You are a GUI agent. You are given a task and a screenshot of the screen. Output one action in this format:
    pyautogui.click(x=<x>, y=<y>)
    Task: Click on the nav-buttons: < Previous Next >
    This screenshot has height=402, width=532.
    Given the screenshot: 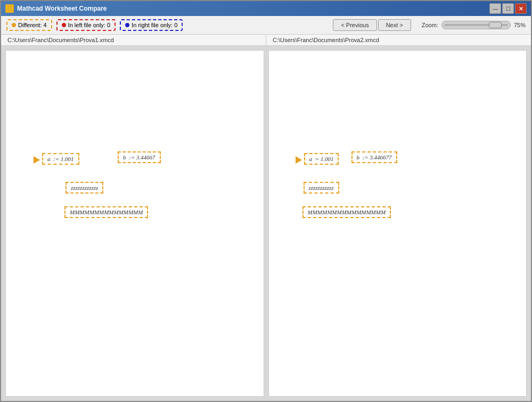 What is the action you would take?
    pyautogui.click(x=372, y=25)
    